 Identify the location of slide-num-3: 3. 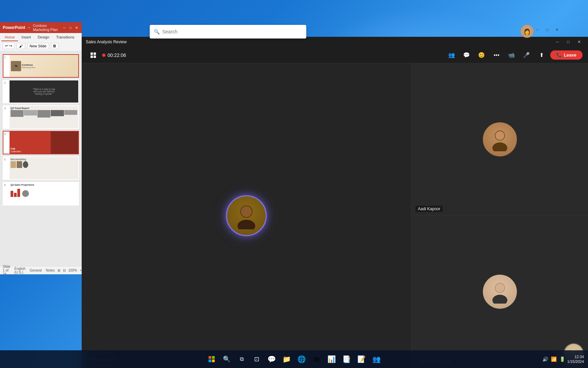
(6, 108).